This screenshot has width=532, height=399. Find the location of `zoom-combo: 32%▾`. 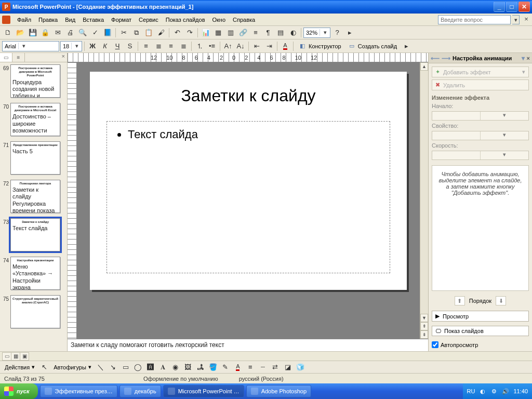

zoom-combo: 32%▾ is located at coordinates (317, 33).